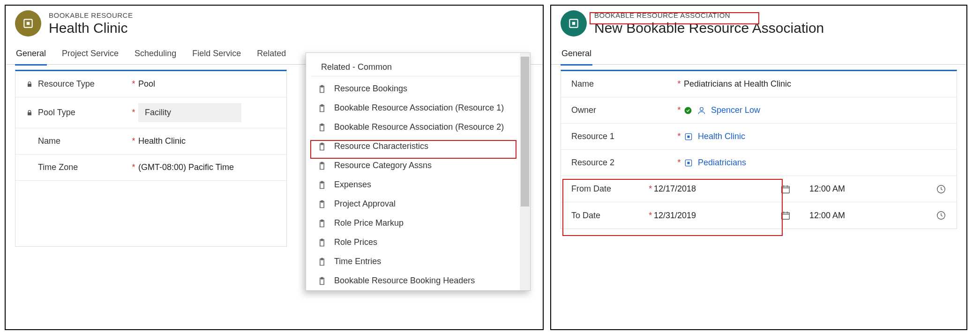 This screenshot has width=980, height=332. Describe the element at coordinates (383, 166) in the screenshot. I see `dd-label: Resource Category Assns` at that location.